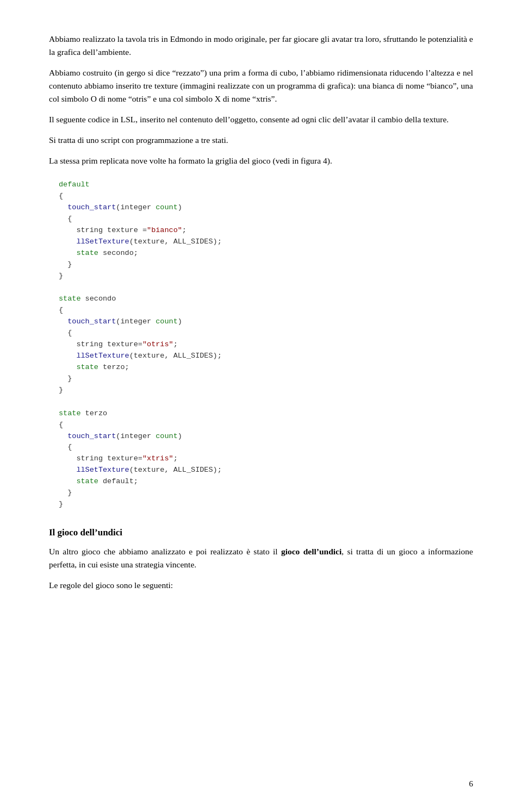  What do you see at coordinates (261, 230) in the screenshot?
I see `code-block-1: default { touch_start(integer count) { s…` at bounding box center [261, 230].